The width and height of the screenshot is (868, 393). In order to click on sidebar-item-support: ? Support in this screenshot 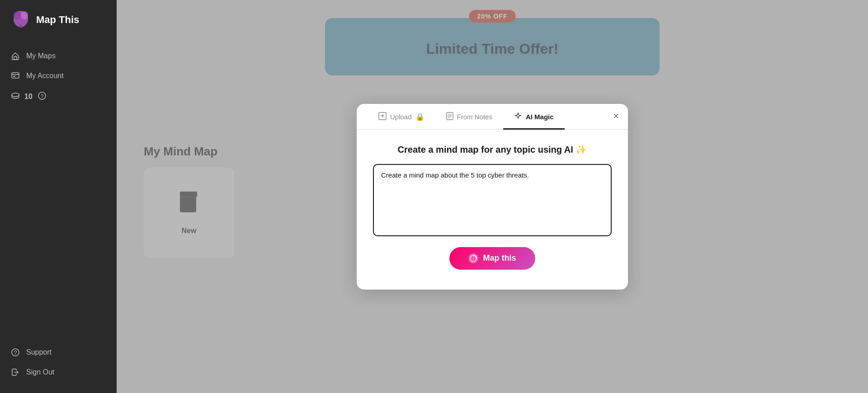, I will do `click(58, 352)`.